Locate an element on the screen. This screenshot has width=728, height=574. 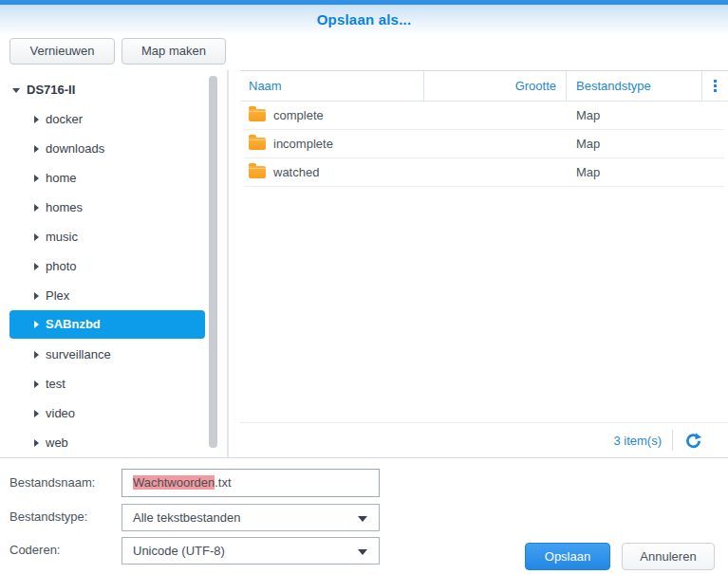
dialog-titlebar: Opslaan als... is located at coordinates (364, 21).